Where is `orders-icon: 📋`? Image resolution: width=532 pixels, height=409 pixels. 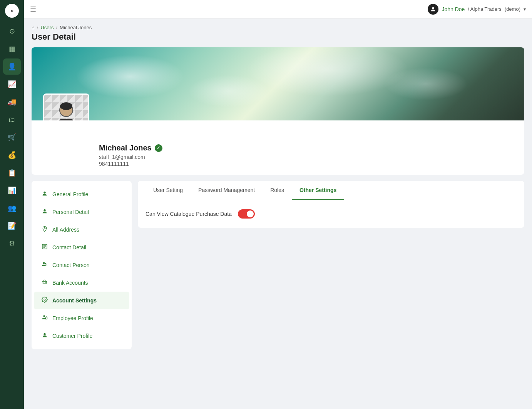
orders-icon: 📋 is located at coordinates (12, 173).